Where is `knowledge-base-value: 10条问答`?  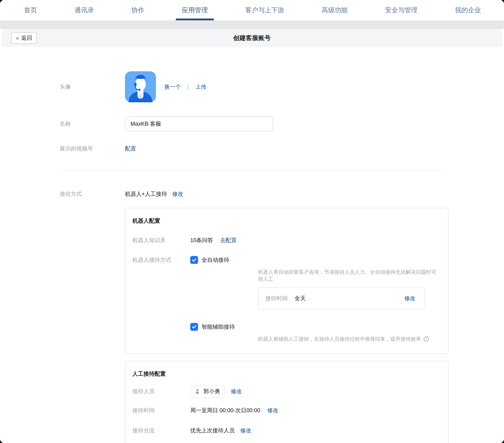 knowledge-base-value: 10条问答 is located at coordinates (202, 240).